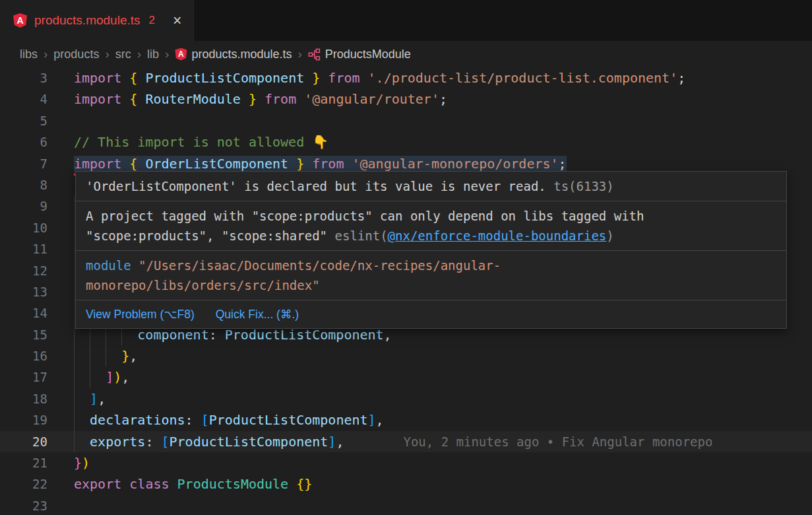 This screenshot has width=812, height=515. What do you see at coordinates (24, 313) in the screenshot?
I see `line-number: 14` at bounding box center [24, 313].